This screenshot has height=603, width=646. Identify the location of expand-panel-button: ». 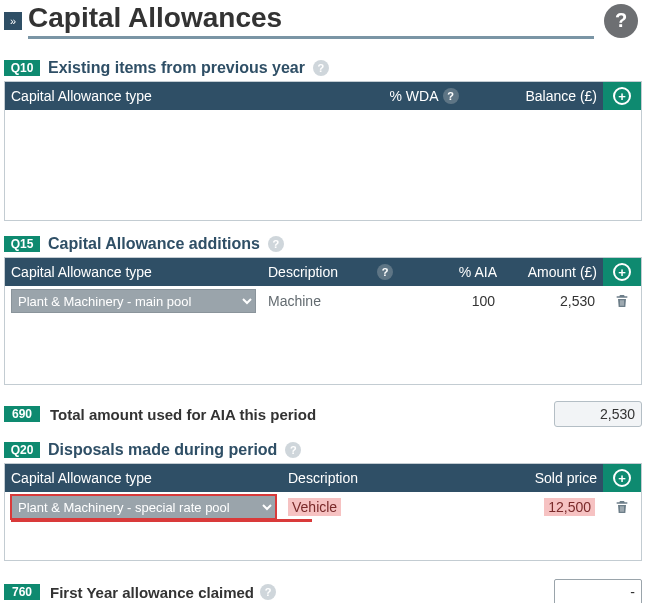
(13, 21).